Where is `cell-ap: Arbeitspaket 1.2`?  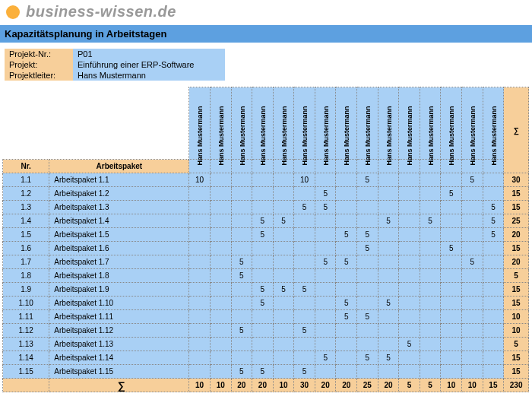 cell-ap: Arbeitspaket 1.2 is located at coordinates (119, 194).